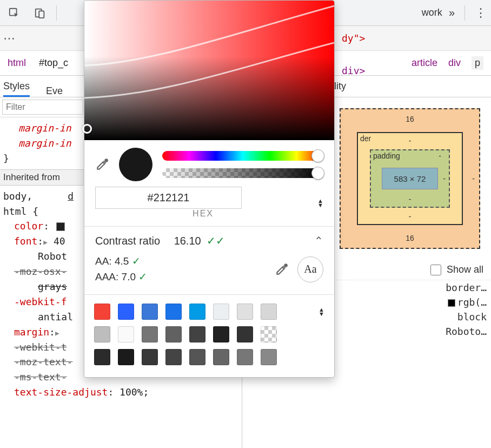 The height and width of the screenshot is (448, 491). I want to click on box-model-content: 583 × 72, so click(410, 179).